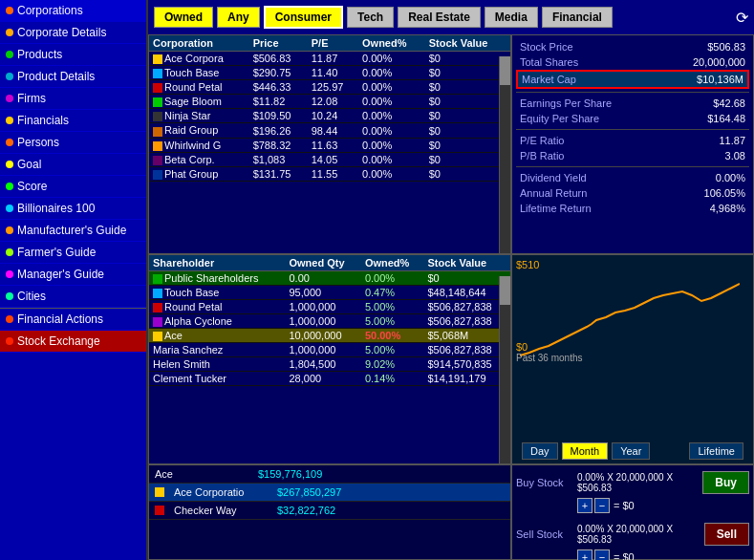  Describe the element at coordinates (585, 554) in the screenshot. I see `sell-plus-btn: +` at that location.